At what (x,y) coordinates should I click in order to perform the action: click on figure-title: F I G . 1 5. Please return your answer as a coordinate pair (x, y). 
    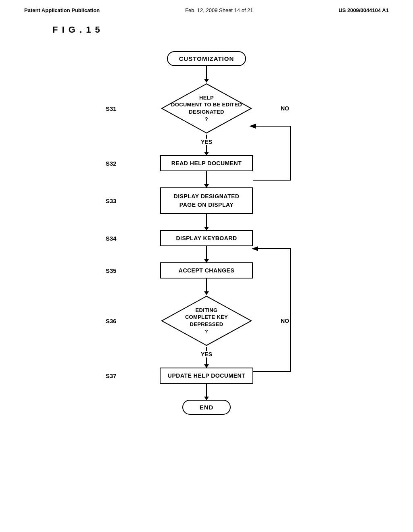
    Looking at the image, I should click on (206, 32).